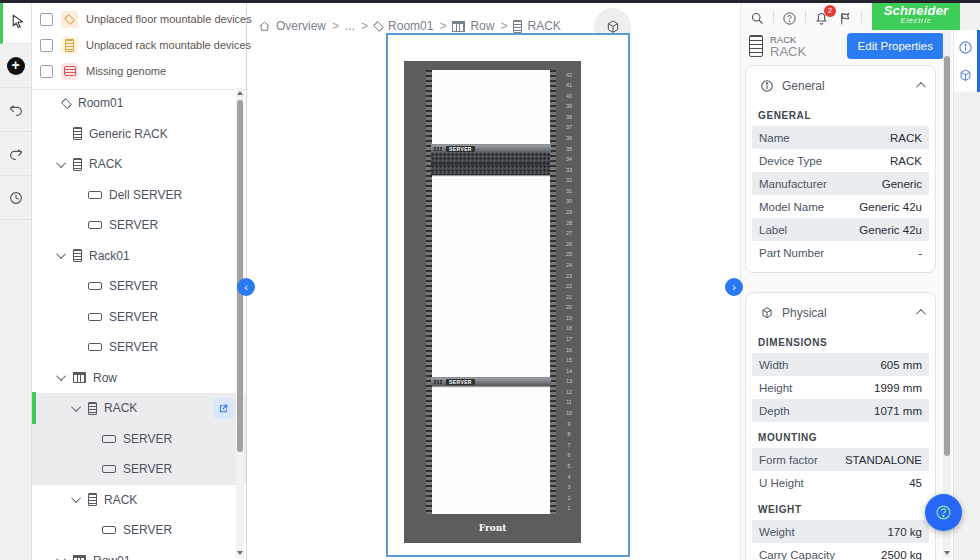 The width and height of the screenshot is (980, 560). What do you see at coordinates (898, 388) in the screenshot?
I see `property-value: 1999 mm` at bounding box center [898, 388].